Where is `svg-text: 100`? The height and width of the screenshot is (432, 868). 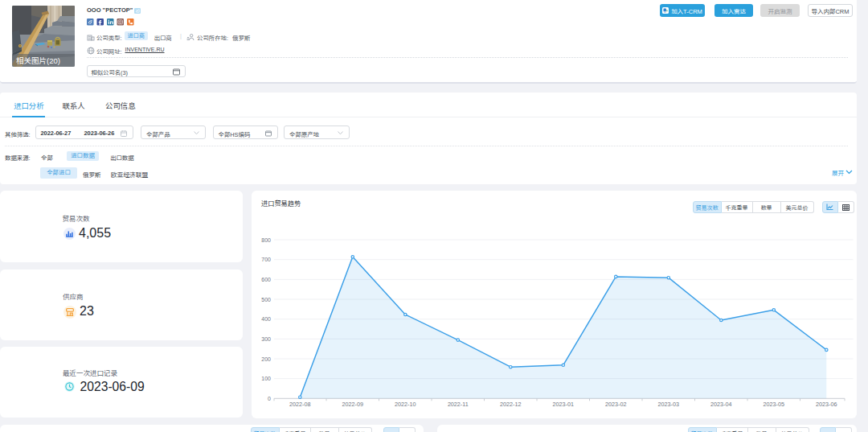
svg-text: 100 is located at coordinates (266, 378).